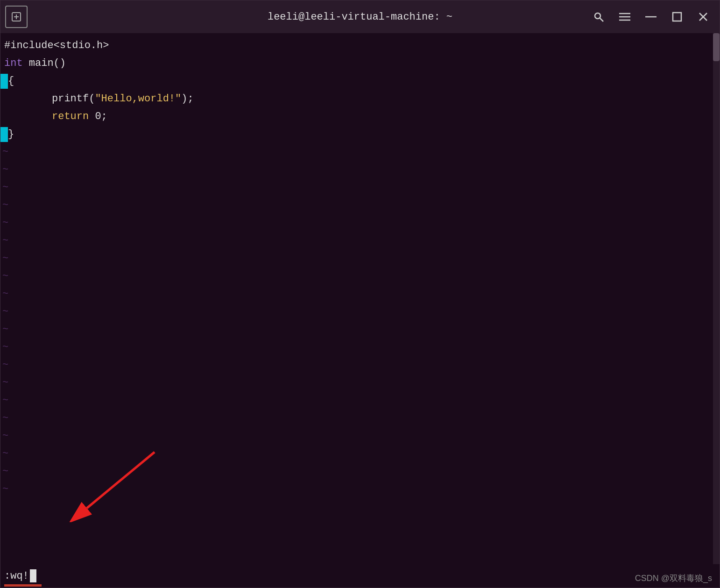 This screenshot has width=720, height=588. What do you see at coordinates (360, 347) in the screenshot?
I see `tilde-line-12: ~` at bounding box center [360, 347].